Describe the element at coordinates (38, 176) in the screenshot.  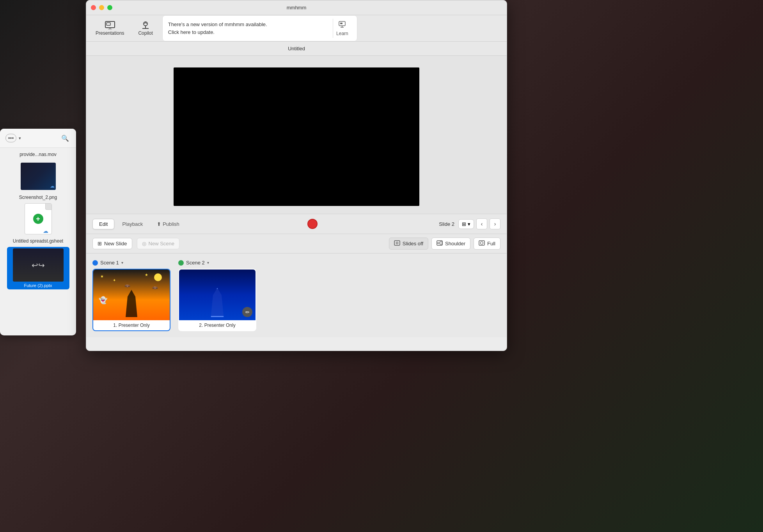
I see `finder-png-thumbnail: ☁` at that location.